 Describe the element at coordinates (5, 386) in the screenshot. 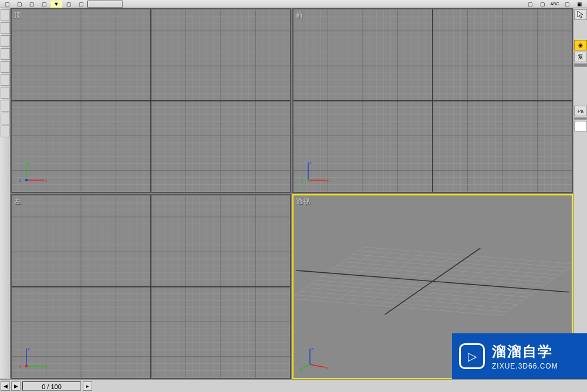

I see `timeline-prev-button: ◀` at that location.